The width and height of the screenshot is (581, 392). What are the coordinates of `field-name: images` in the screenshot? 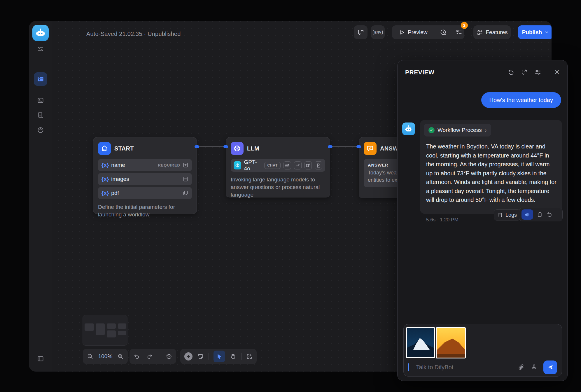 It's located at (120, 179).